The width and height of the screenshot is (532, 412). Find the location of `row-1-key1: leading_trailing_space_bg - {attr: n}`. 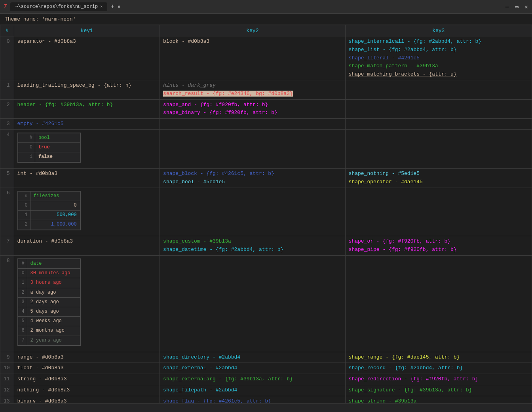

row-1-key1: leading_trailing_space_bg - {attr: n} is located at coordinates (87, 89).